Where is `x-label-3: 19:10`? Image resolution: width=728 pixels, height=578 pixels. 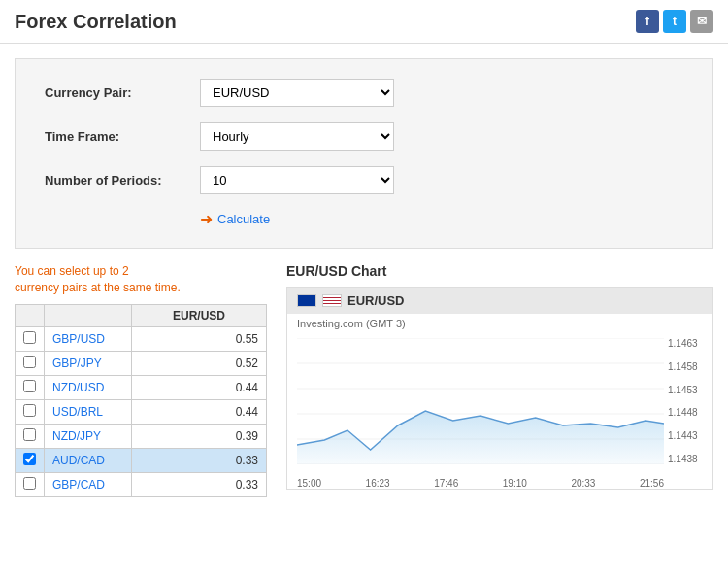 x-label-3: 19:10 is located at coordinates (514, 484).